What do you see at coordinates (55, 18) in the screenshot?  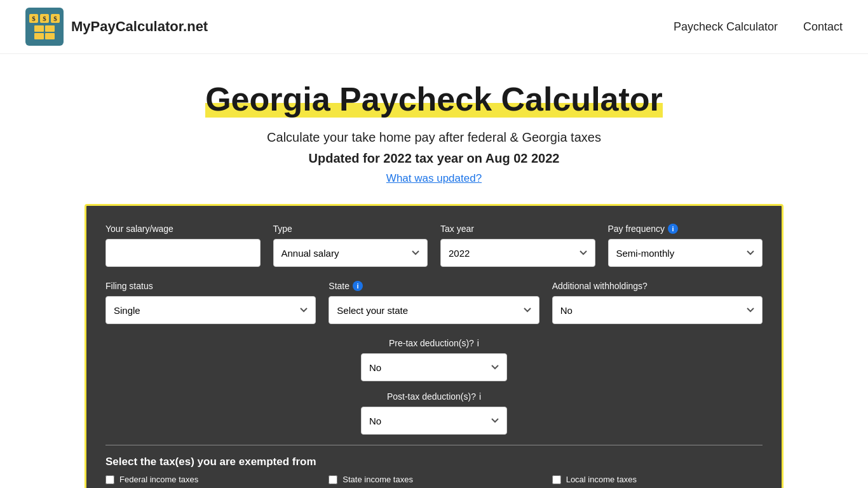 I see `dollar-sign-3: $` at bounding box center [55, 18].